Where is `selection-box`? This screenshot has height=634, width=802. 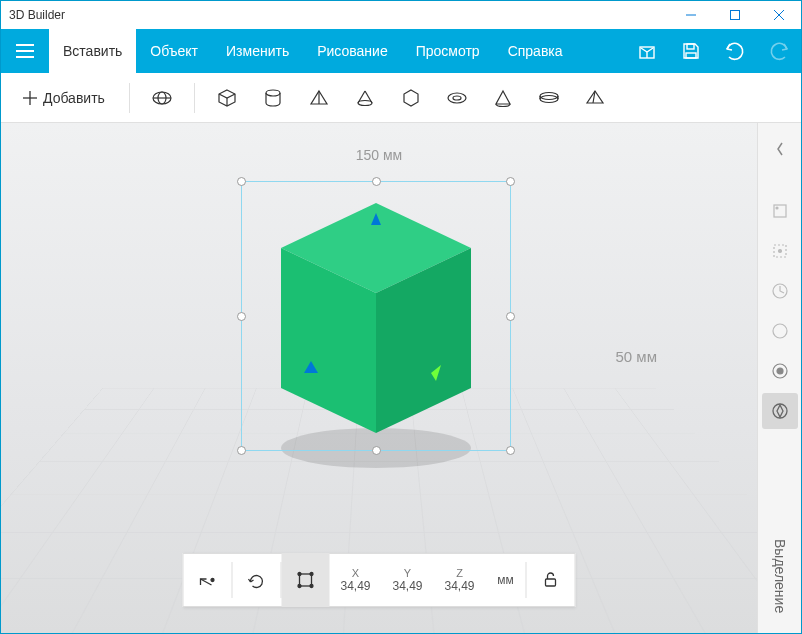 selection-box is located at coordinates (376, 316).